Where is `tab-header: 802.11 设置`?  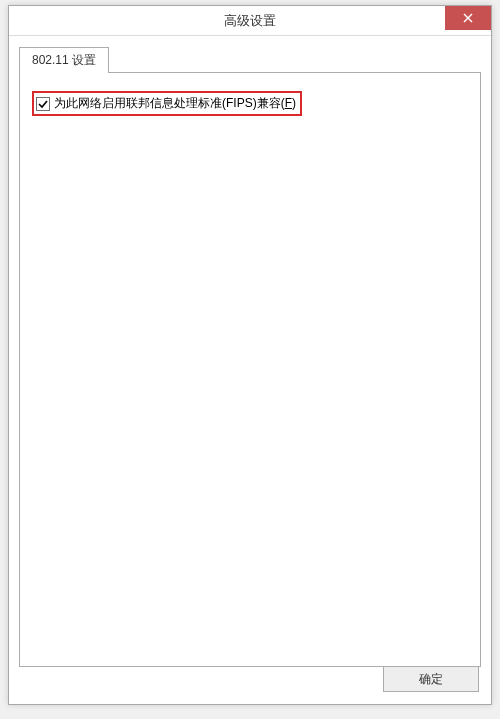 tab-header: 802.11 设置 is located at coordinates (250, 59).